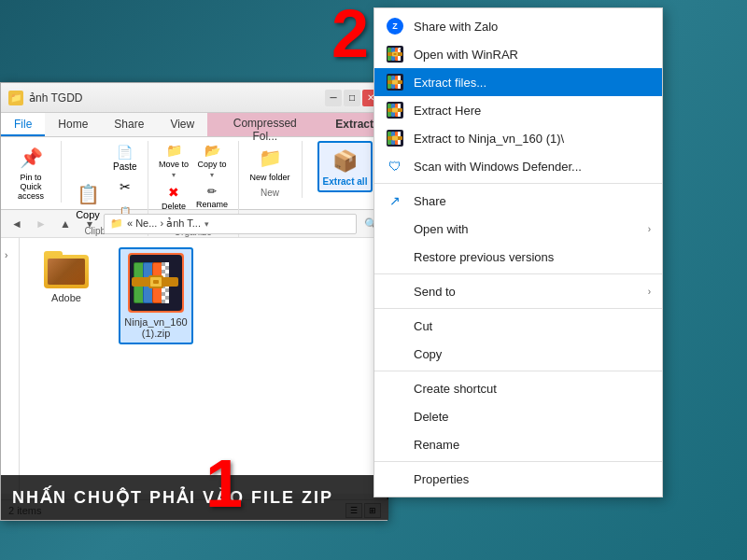 The image size is (747, 560). I want to click on organize-buttons: 📁 Move to ▾ 📂 Copy to ▾ ✖ Delete ▾, so click(193, 182).